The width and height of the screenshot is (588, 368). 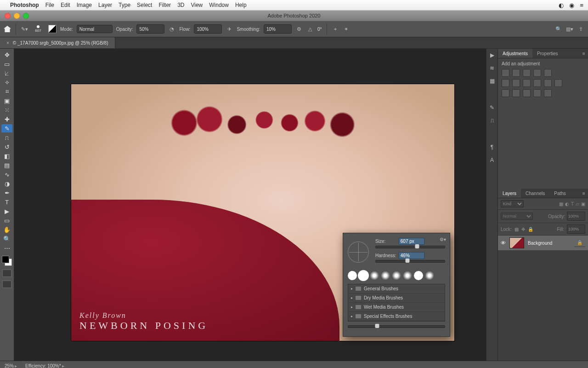 I want to click on blend-mode-select: Normal, so click(x=95, y=29).